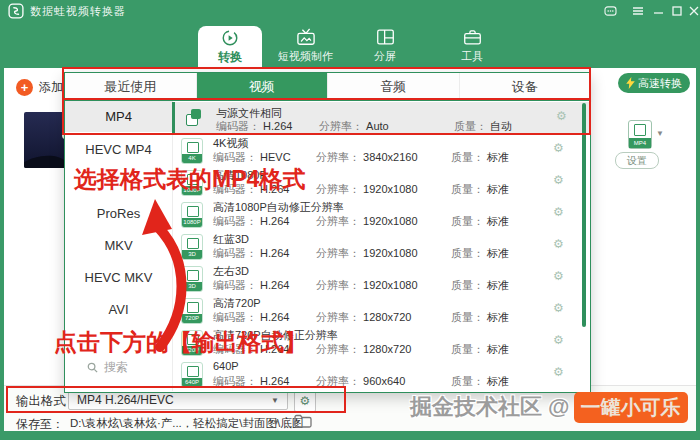 The width and height of the screenshot is (700, 440). Describe the element at coordinates (630, 83) in the screenshot. I see `lightning-icon` at that location.